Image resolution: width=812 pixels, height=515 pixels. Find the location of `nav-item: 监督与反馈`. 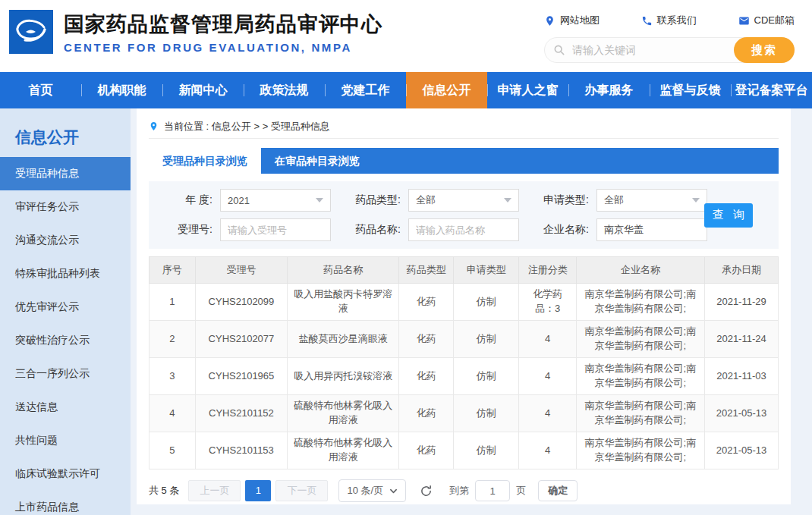

nav-item: 监督与反馈 is located at coordinates (691, 90).